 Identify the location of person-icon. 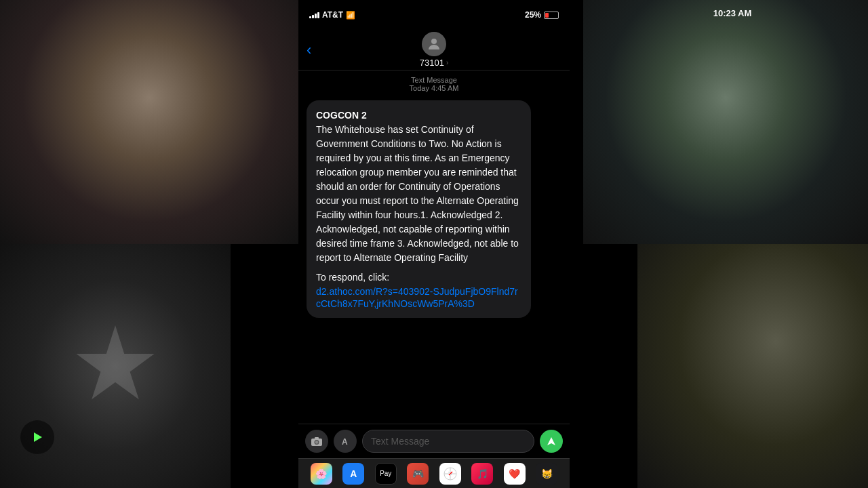
(434, 44).